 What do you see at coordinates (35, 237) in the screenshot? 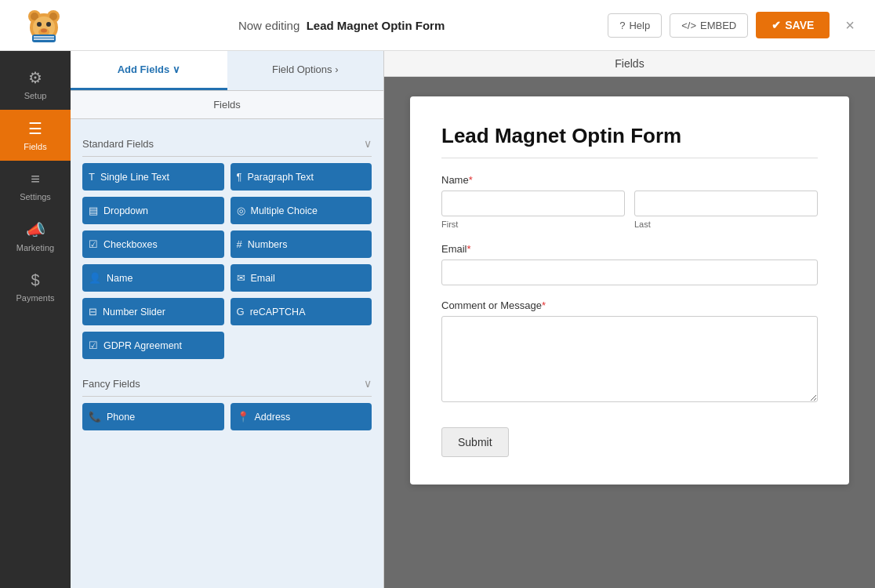
I see `sidebar-item-marketing: 📣 Marketing` at bounding box center [35, 237].